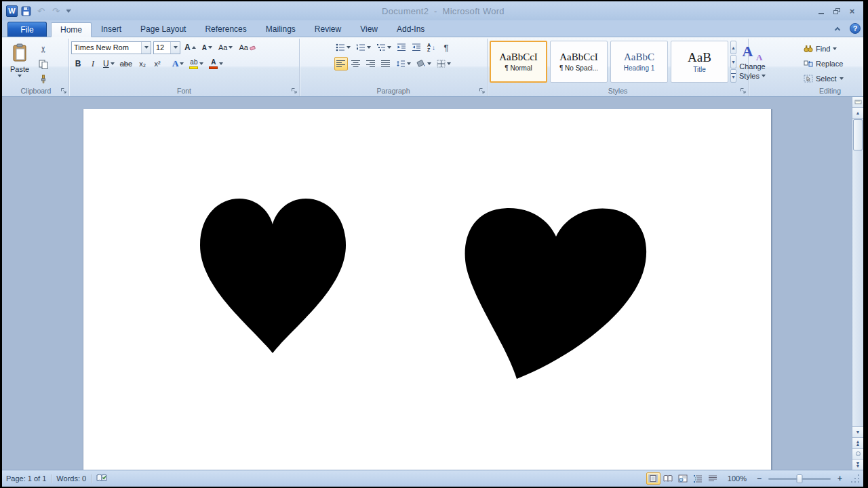 This screenshot has width=868, height=488. I want to click on align-center-button, so click(356, 64).